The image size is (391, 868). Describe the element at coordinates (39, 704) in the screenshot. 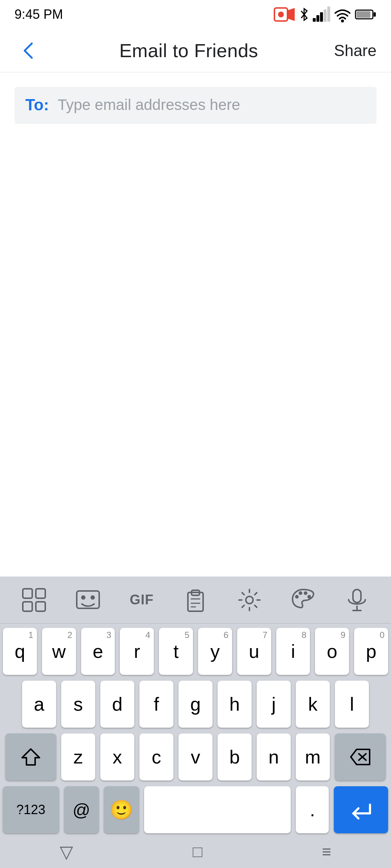

I see `key-a: a` at that location.